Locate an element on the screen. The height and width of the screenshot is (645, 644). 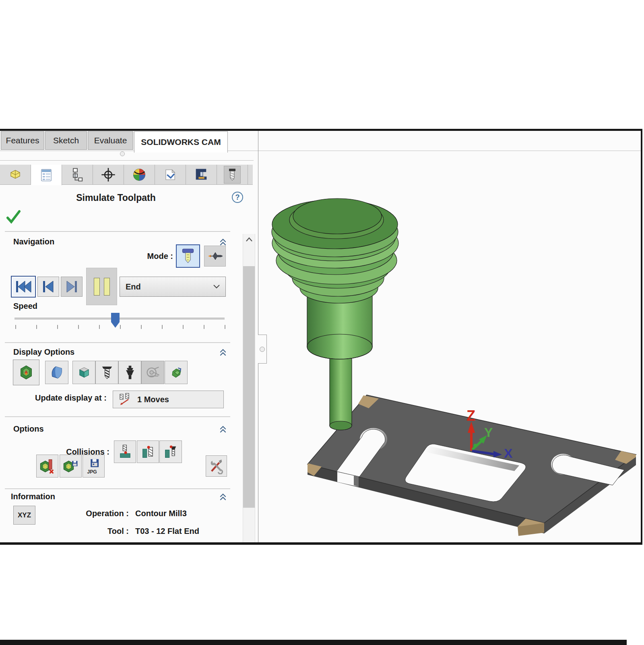
wrench-screwdriver-icon is located at coordinates (217, 466).